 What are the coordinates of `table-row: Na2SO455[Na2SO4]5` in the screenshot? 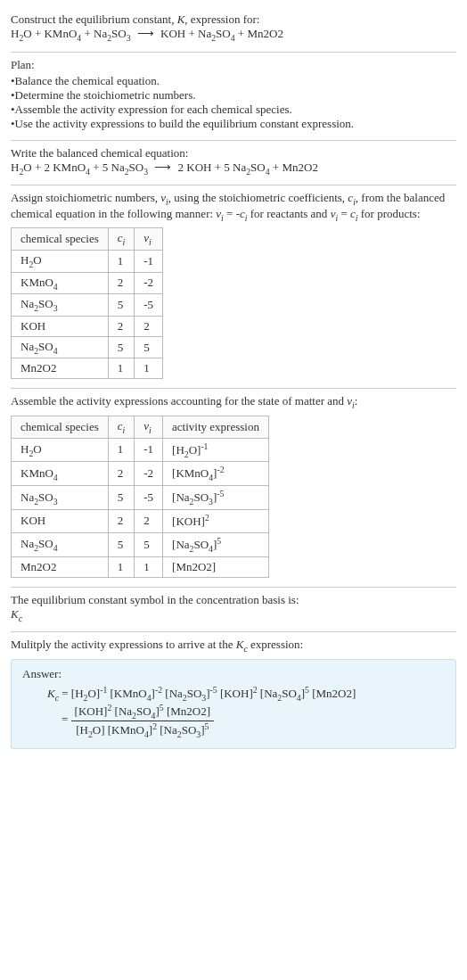 It's located at (141, 544).